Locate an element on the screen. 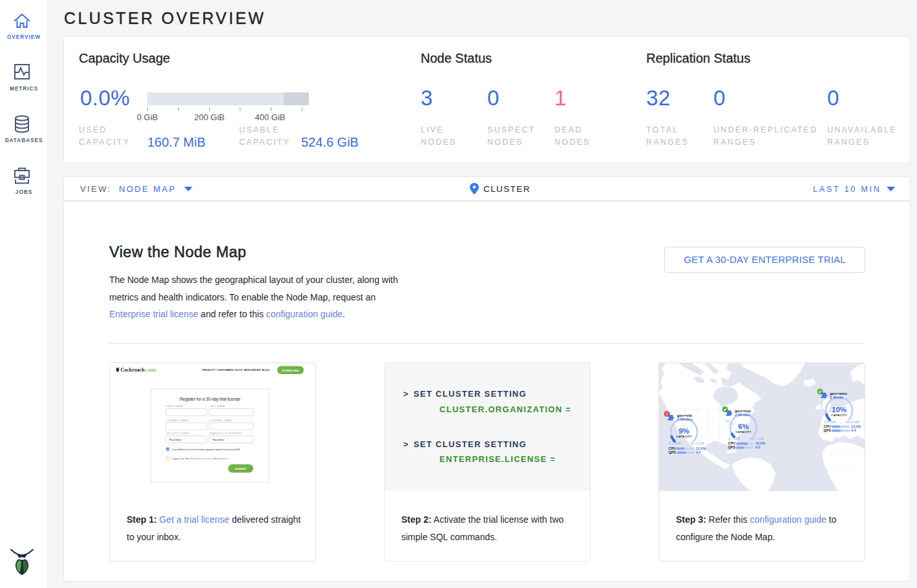 This screenshot has width=917, height=588. svg-text: 13.3% is located at coordinates (856, 426).